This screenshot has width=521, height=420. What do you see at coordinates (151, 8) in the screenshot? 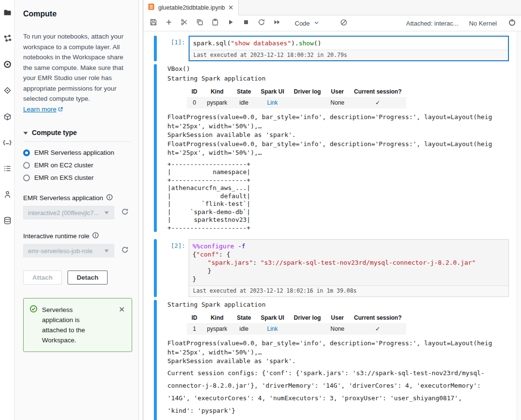
I see `notebook-file-icon` at bounding box center [151, 8].